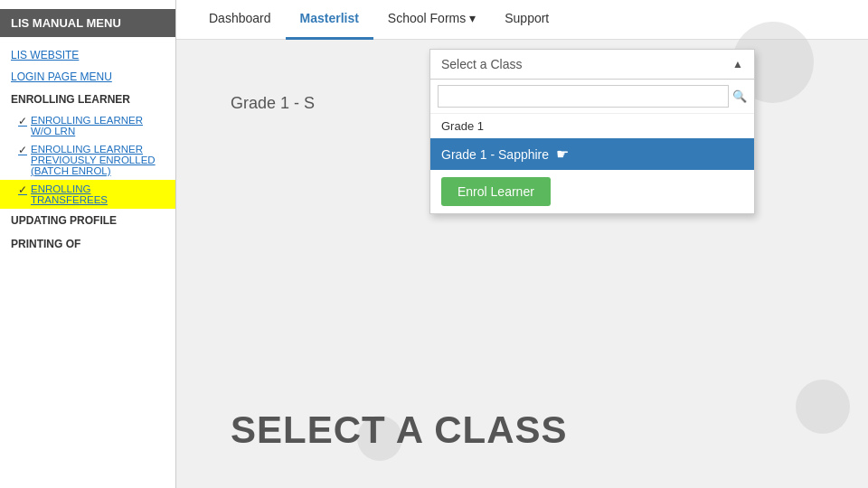 Image resolution: width=868 pixels, height=488 pixels. I want to click on cursor-icon: ☛, so click(562, 154).